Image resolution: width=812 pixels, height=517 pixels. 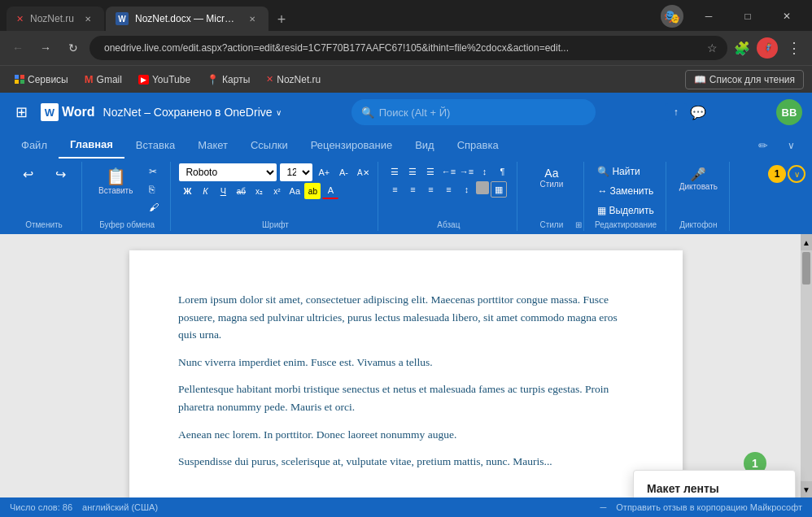 I want to click on bookmark-noznet: ✕ NozNet.ru, so click(x=293, y=80).